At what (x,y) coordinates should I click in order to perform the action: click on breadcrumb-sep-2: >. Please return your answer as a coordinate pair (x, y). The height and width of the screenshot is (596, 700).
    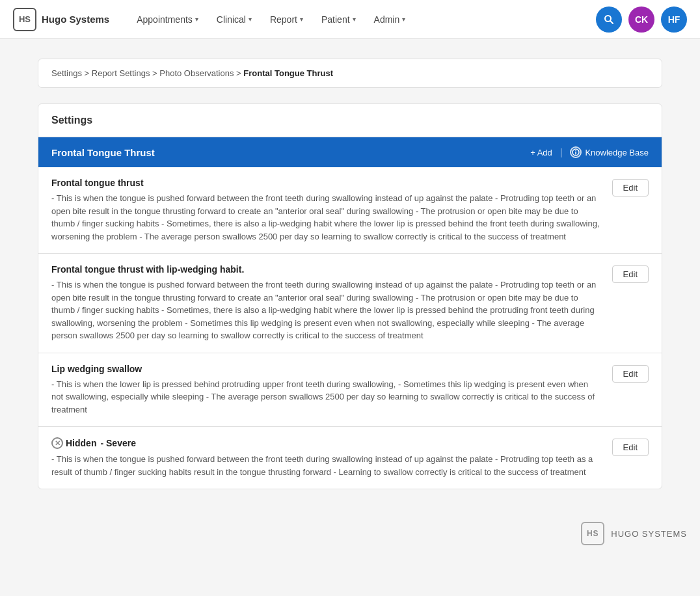
    Looking at the image, I should click on (156, 73).